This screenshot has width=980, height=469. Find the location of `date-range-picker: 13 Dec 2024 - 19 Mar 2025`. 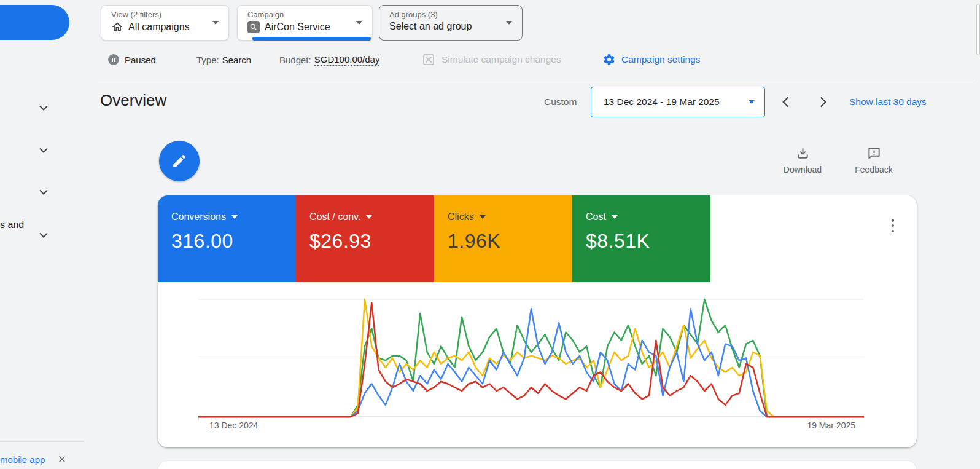

date-range-picker: 13 Dec 2024 - 19 Mar 2025 is located at coordinates (678, 102).